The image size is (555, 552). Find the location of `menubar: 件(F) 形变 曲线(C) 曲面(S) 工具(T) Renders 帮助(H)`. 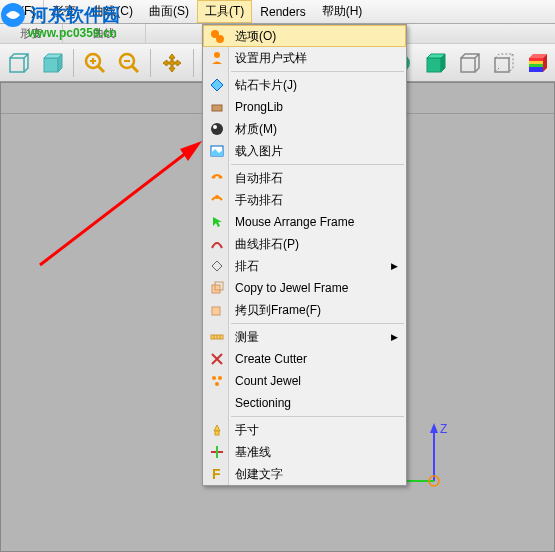

menubar: 件(F) 形变 曲线(C) 曲面(S) 工具(T) Renders 帮助(H) is located at coordinates (278, 12).